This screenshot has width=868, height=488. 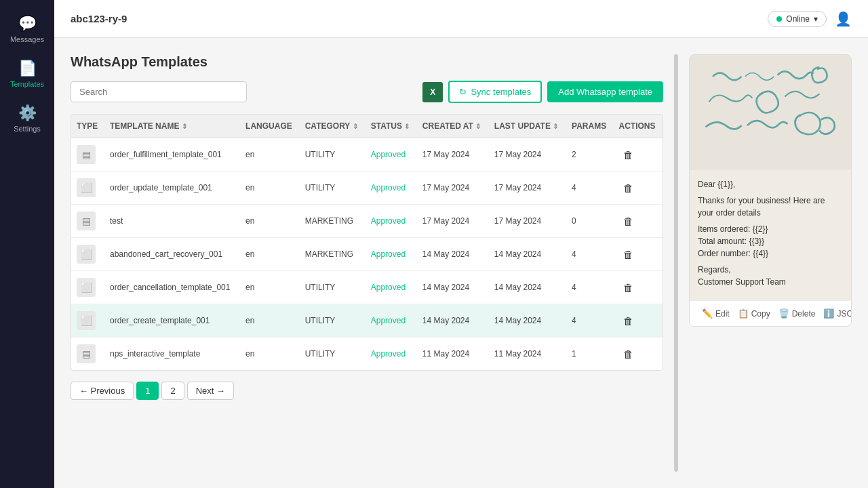 I want to click on preview-line-3: Items ordered: {{2}}Total amount: {{3}}O…, so click(x=770, y=241).